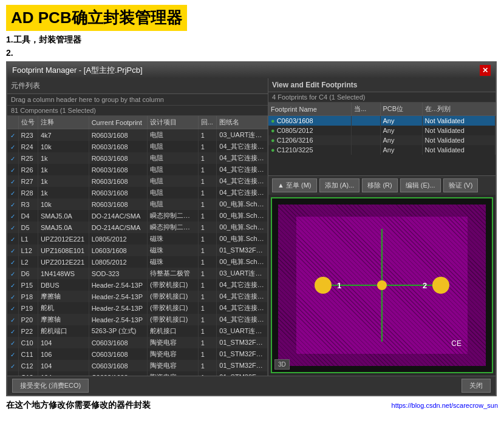  I want to click on table-row: ✓ R23 4k7 R0603/1608 电阻 1 03_UART连接器.Sd, so click(137, 135).